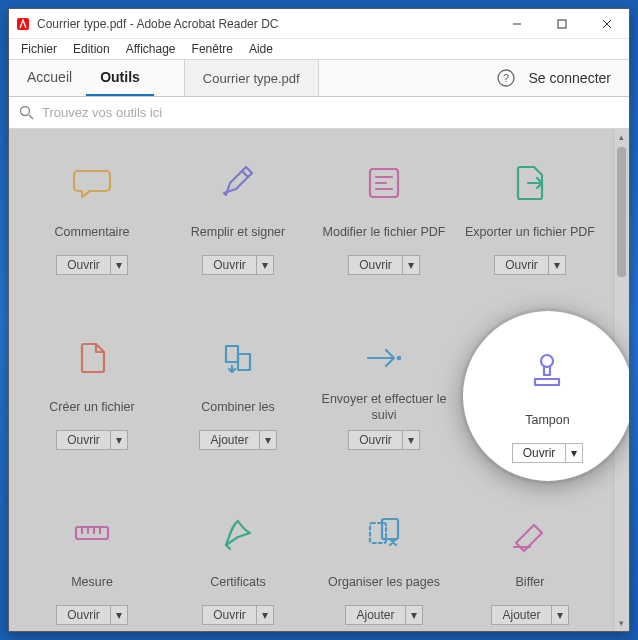 This screenshot has height=640, width=638. I want to click on stamp-icon, so click(547, 371).